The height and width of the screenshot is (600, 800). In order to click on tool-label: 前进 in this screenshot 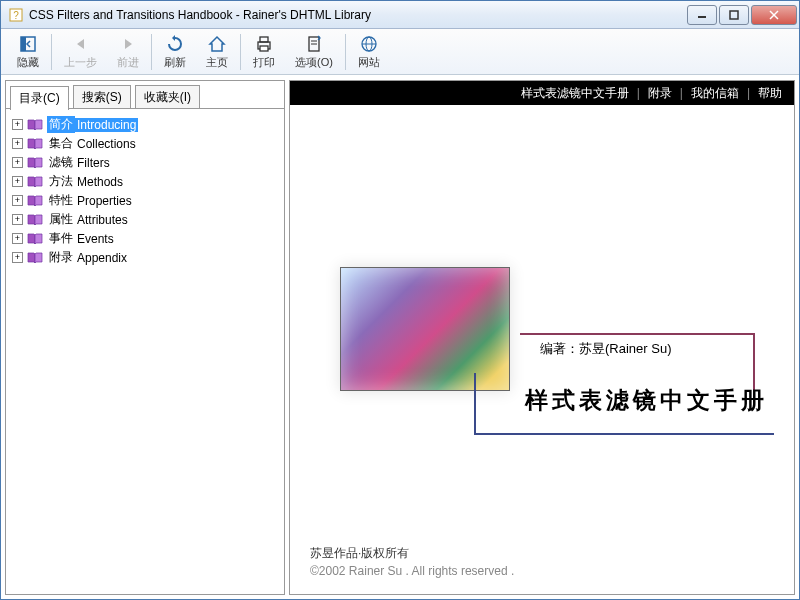, I will do `click(128, 62)`.